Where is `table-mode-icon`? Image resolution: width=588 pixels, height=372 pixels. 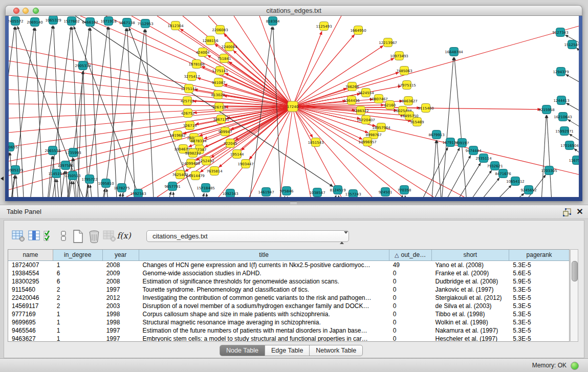 table-mode-icon is located at coordinates (18, 236).